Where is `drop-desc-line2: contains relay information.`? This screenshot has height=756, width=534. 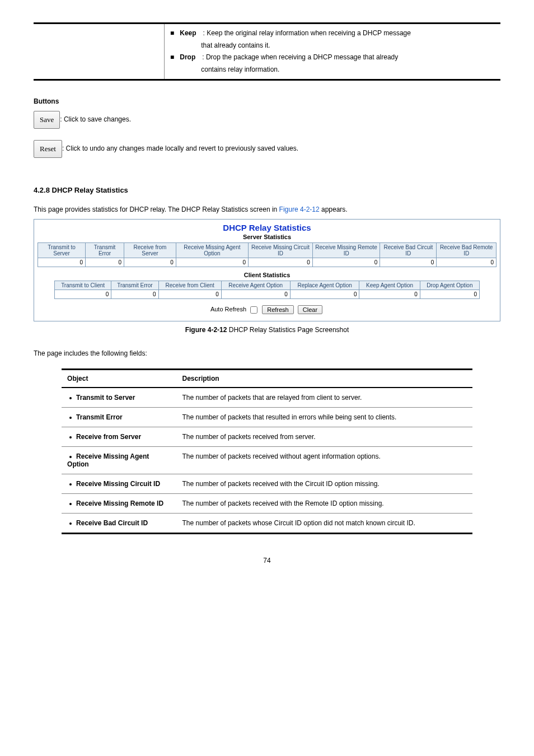 drop-desc-line2: contains relay information. is located at coordinates (288, 70).